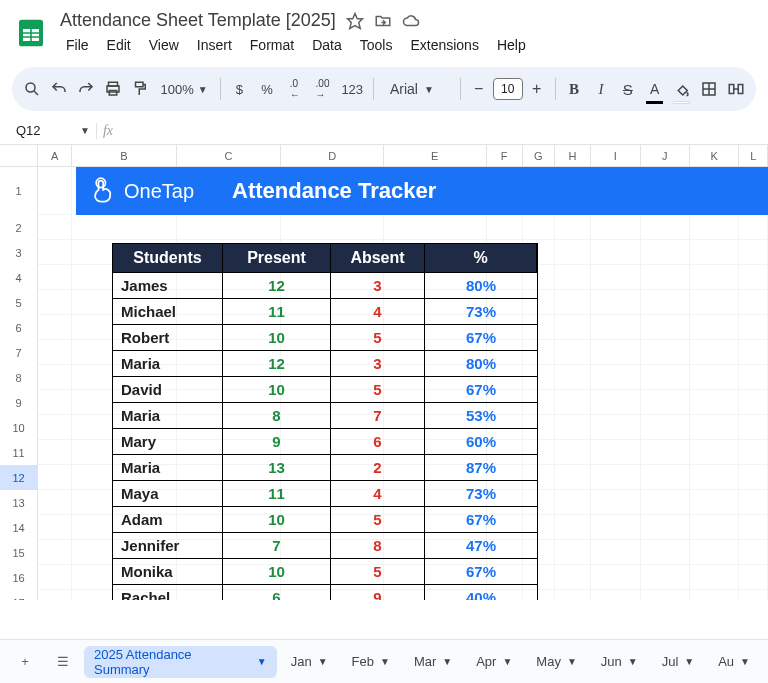  I want to click on sheet-tab-jan: Jan▼, so click(310, 662).